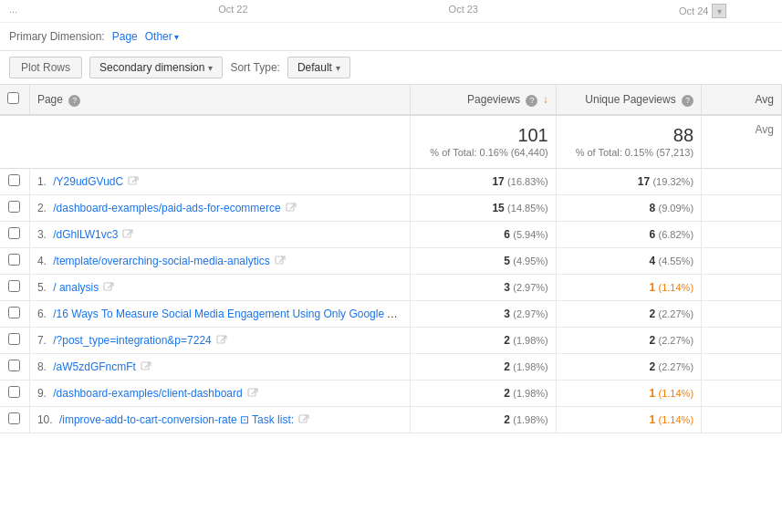 The height and width of the screenshot is (532, 782). Describe the element at coordinates (319, 68) in the screenshot. I see `sort-default-button: Default` at that location.